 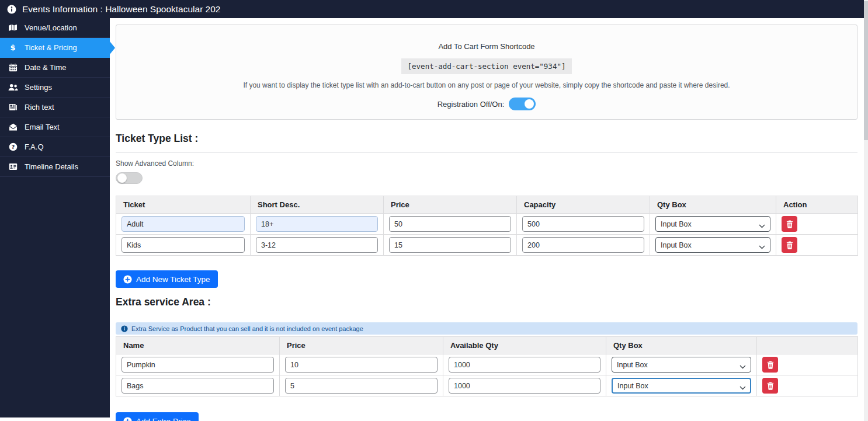 What do you see at coordinates (432, 9) in the screenshot?
I see `topbar: Events Information : Halloween Spooktacu…` at bounding box center [432, 9].